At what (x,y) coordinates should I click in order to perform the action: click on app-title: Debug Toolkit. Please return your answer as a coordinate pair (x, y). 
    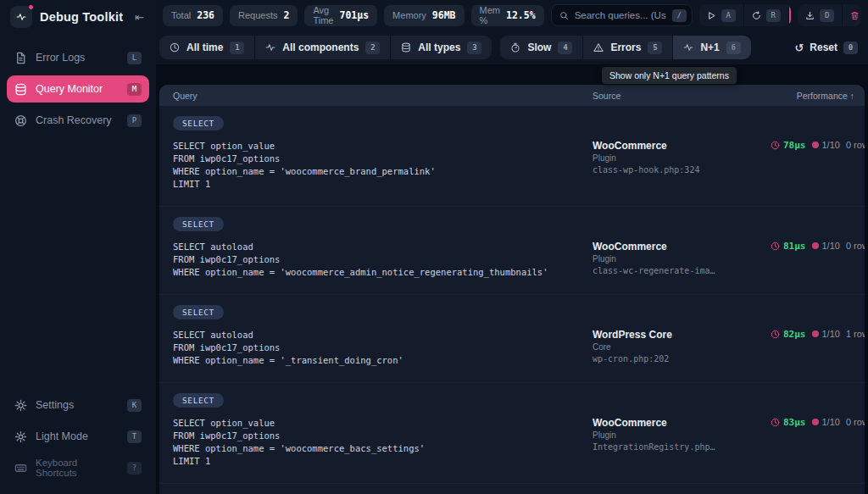
    Looking at the image, I should click on (81, 17).